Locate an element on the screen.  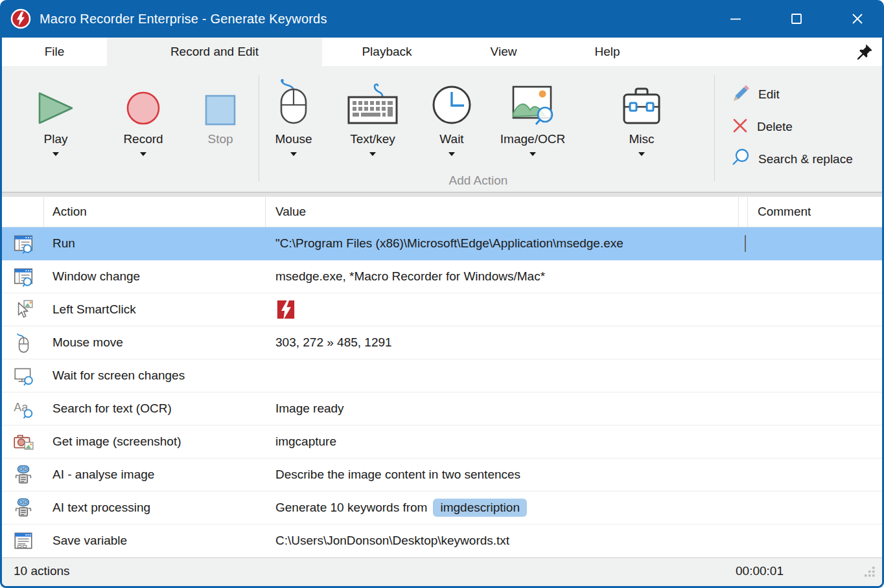
search-icon is located at coordinates (741, 159).